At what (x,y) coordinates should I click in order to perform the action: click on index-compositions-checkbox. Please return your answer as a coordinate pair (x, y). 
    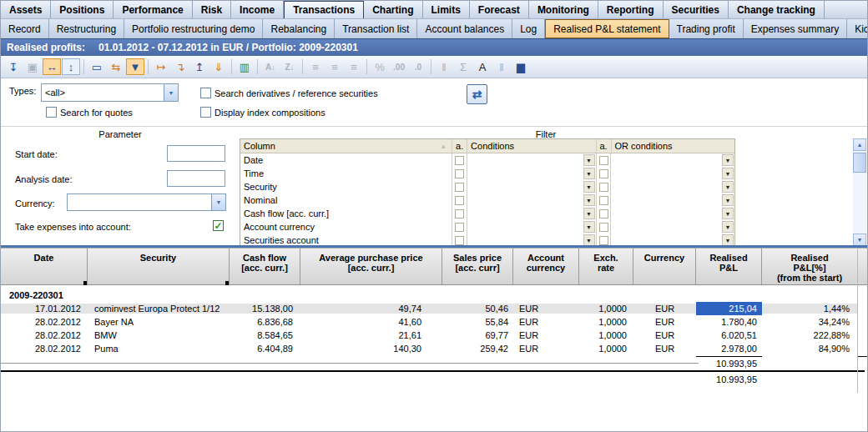
    Looking at the image, I should click on (205, 112).